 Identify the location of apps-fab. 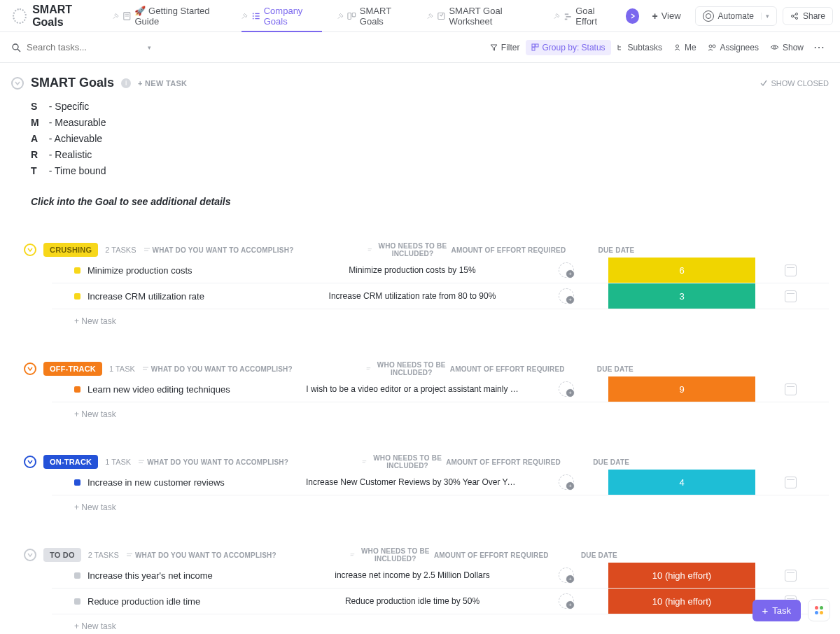
(819, 610).